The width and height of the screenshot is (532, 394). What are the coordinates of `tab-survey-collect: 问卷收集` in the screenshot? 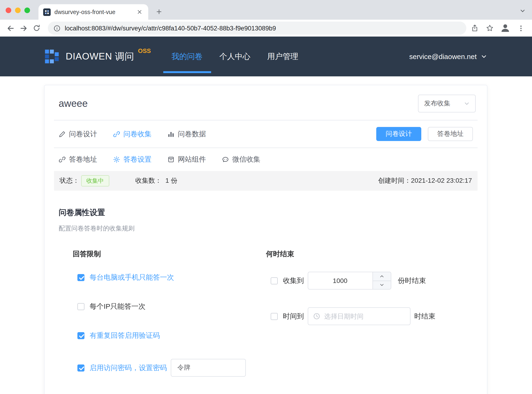 It's located at (132, 134).